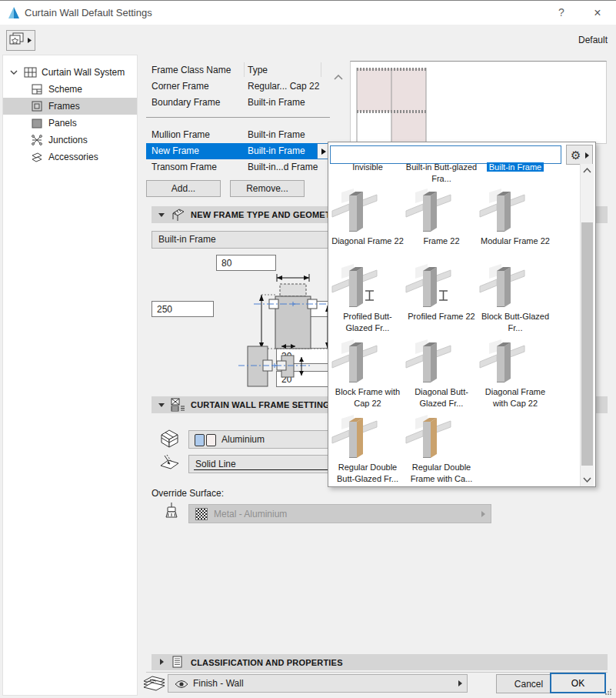  Describe the element at coordinates (31, 72) in the screenshot. I see `curtain-wall-system-icon` at that location.